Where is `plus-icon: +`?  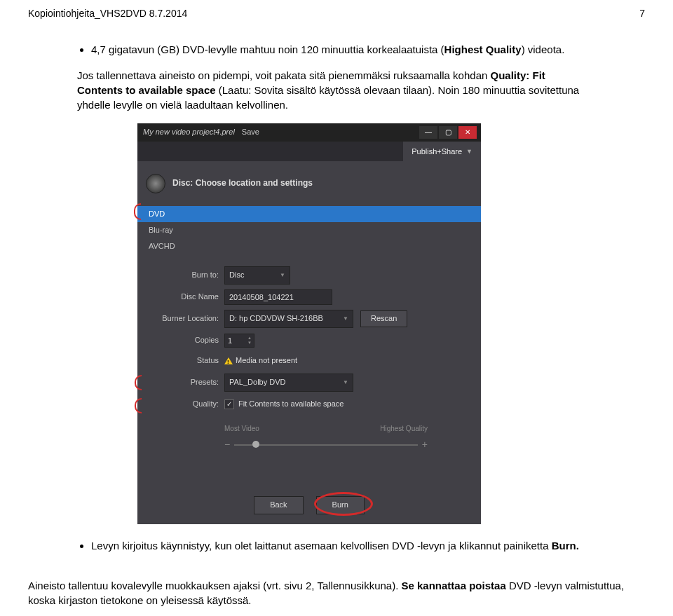 plus-icon: + is located at coordinates (425, 445).